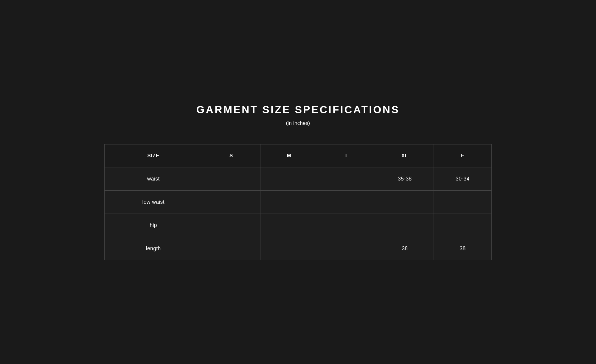 The image size is (596, 364). What do you see at coordinates (462, 202) in the screenshot?
I see `cell-lowwaist-f` at bounding box center [462, 202].